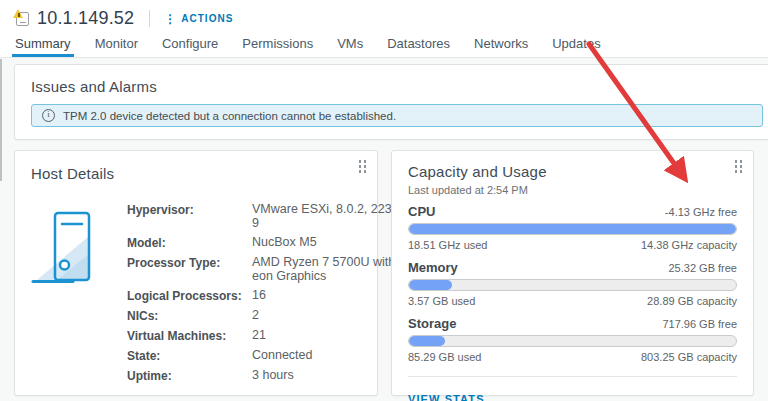 This screenshot has width=768, height=401. Describe the element at coordinates (198, 18) in the screenshot. I see `actions-button: ⋮ ACTIONS` at that location.